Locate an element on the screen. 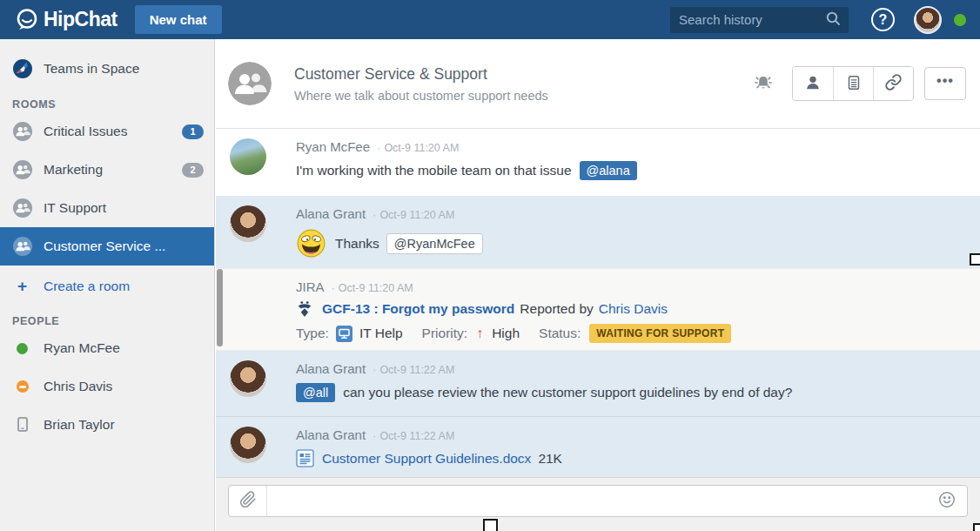  message-alana-thanks: Alana Grant · Oct-9 11:20 AM Thanks is located at coordinates (598, 232).